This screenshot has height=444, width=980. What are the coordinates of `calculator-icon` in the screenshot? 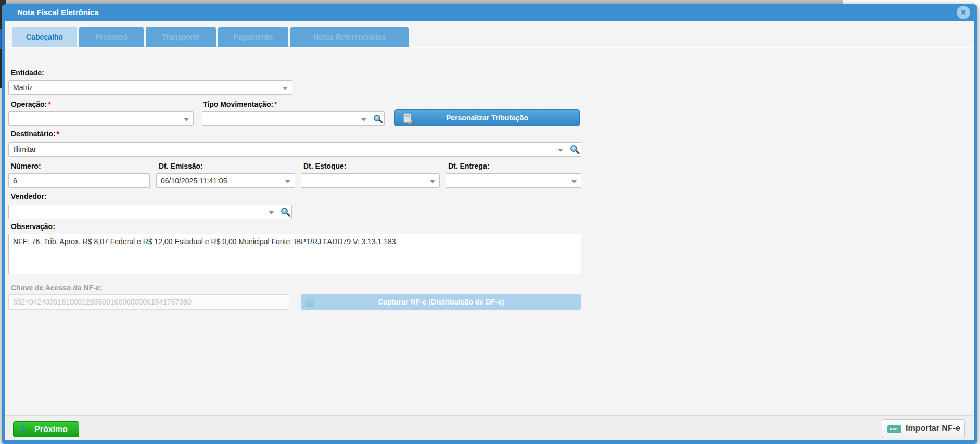 It's located at (407, 118).